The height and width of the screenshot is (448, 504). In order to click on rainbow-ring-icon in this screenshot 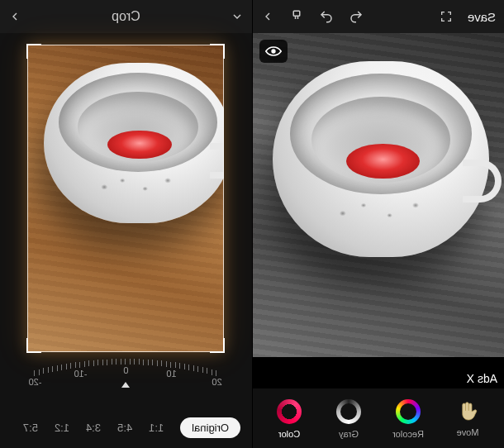, I will do `click(408, 412)`.